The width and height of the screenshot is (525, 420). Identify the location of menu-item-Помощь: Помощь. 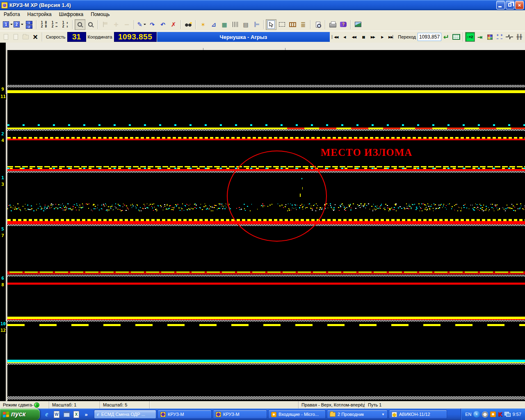
(100, 14).